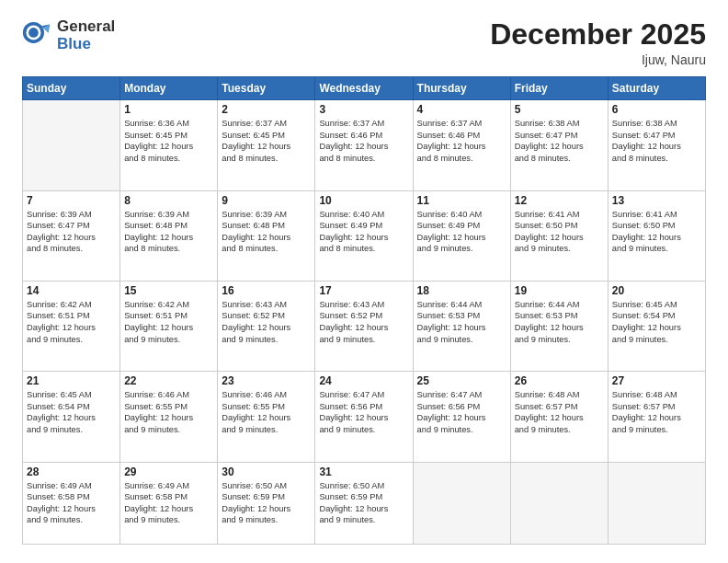 The image size is (728, 563). I want to click on day-number: 16, so click(267, 291).